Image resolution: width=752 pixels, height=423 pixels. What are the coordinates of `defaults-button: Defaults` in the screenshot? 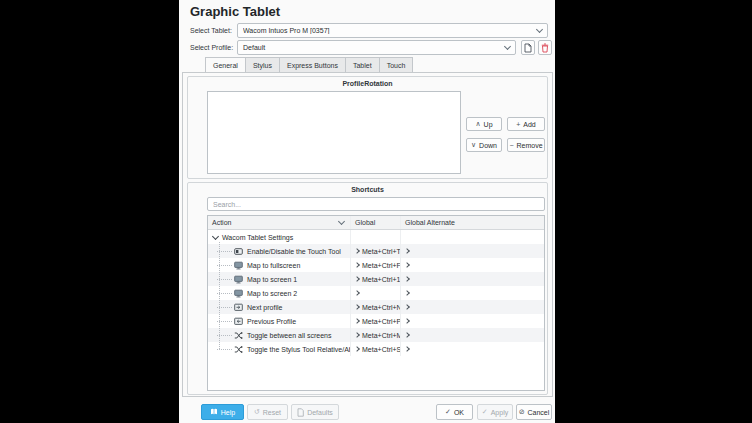 It's located at (315, 412).